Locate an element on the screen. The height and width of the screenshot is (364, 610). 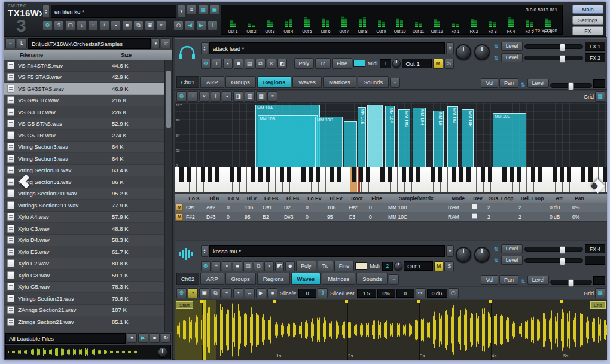
stop-button: ▪ is located at coordinates (227, 97).